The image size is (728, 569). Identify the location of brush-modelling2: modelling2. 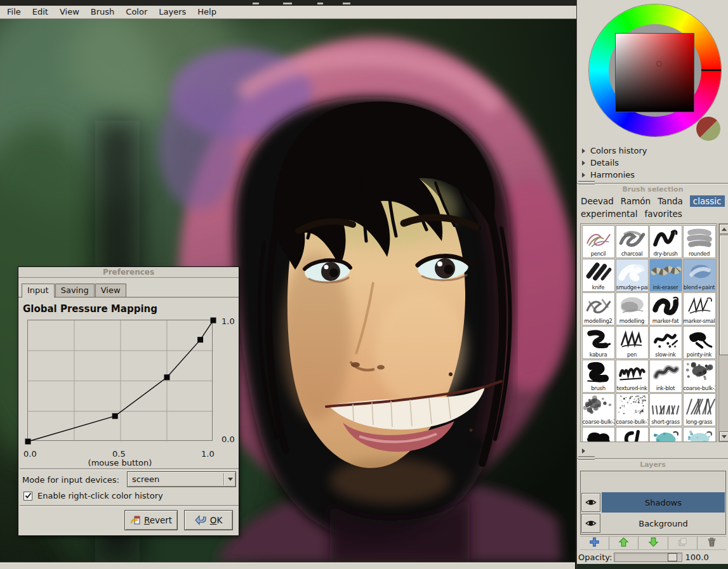
(599, 309).